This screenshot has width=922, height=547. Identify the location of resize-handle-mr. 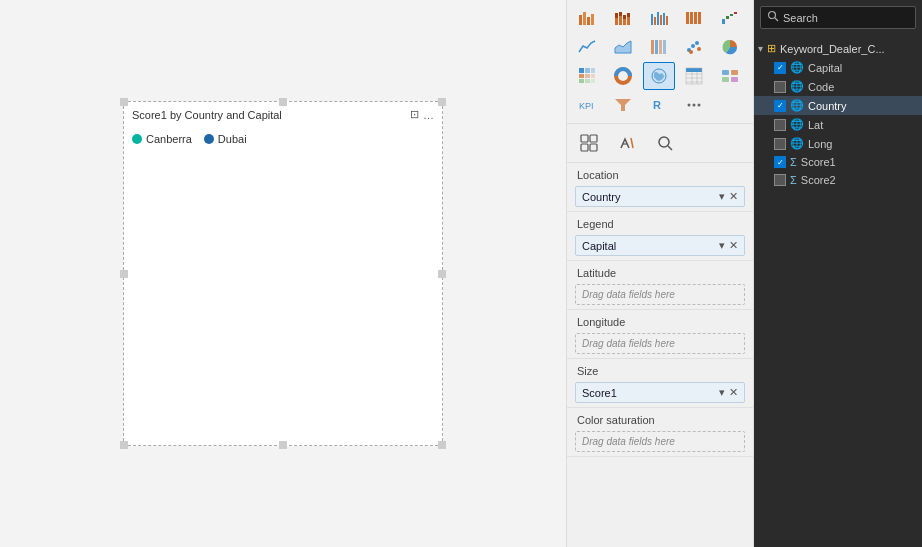
(442, 274).